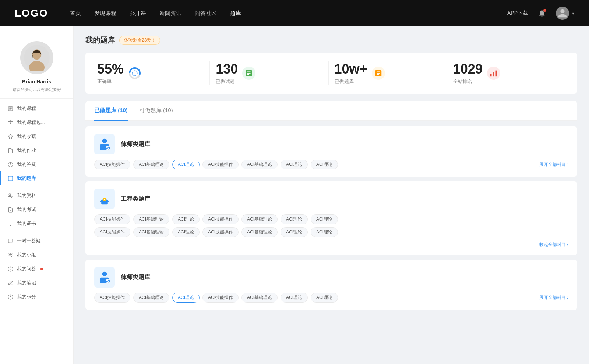 The width and height of the screenshot is (589, 364). I want to click on bank-tags-row-1: ACI技能操作 ACI基础理论 ACI理论 ACI技能操作 ACI基础理论 AC…, so click(331, 219).